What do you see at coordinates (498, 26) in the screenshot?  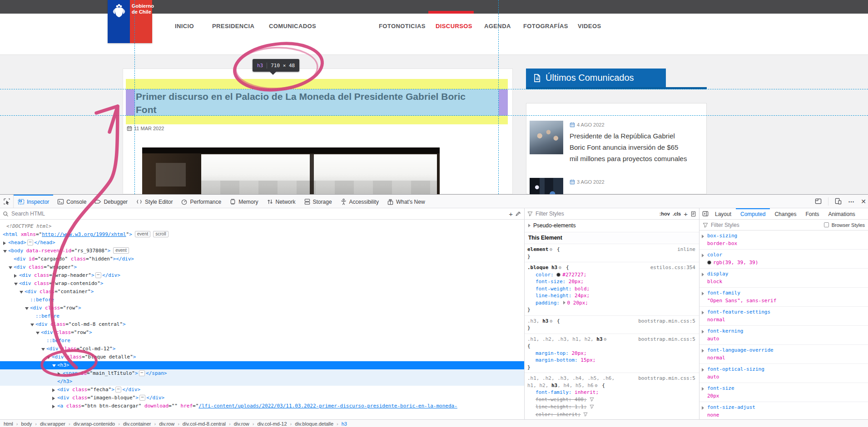 I see `nav-item-agenda: AGENDA` at bounding box center [498, 26].